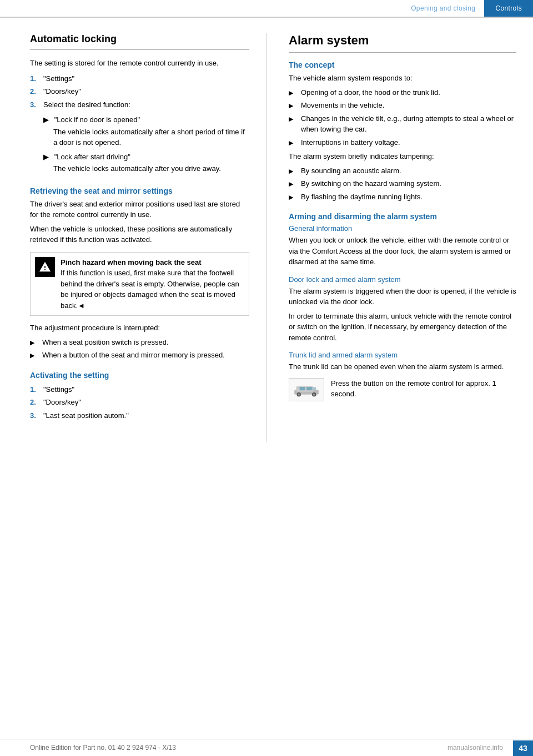 This screenshot has height=756, width=533. Describe the element at coordinates (343, 105) in the screenshot. I see `concept-bullet-2-text: Movements in the vehicle.` at that location.